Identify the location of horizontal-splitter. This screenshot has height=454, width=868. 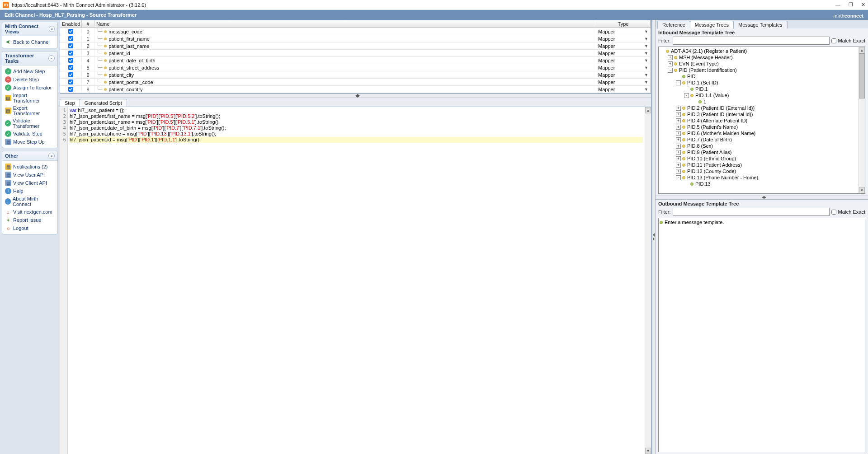
(355, 96).